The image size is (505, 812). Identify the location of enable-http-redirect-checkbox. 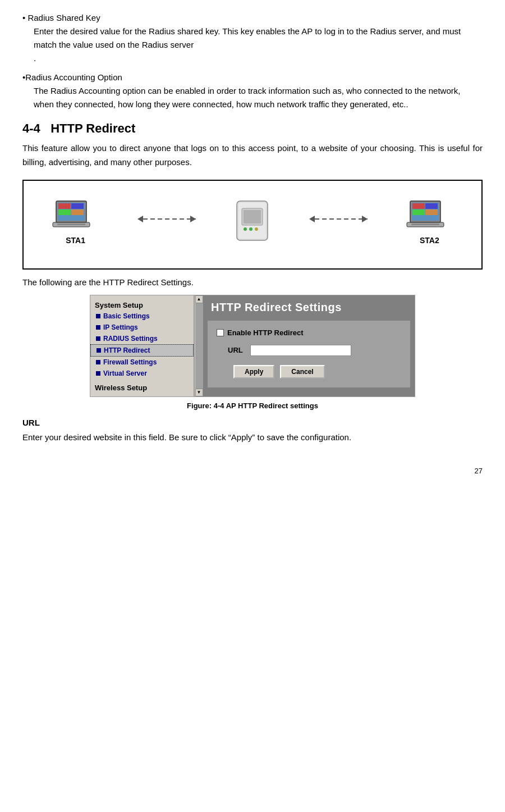
(220, 332).